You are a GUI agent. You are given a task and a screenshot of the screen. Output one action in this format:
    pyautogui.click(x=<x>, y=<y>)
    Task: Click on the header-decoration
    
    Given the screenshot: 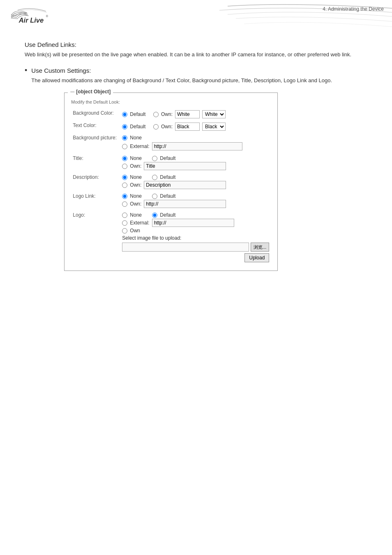 What is the action you would take?
    pyautogui.click(x=269, y=16)
    